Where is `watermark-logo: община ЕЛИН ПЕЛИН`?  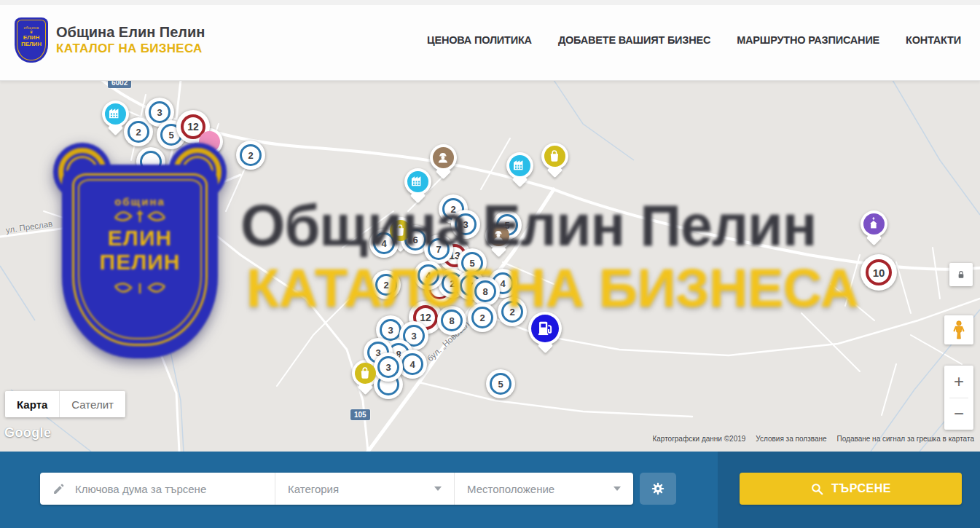
watermark-logo: община ЕЛИН ПЕЛИН is located at coordinates (140, 259).